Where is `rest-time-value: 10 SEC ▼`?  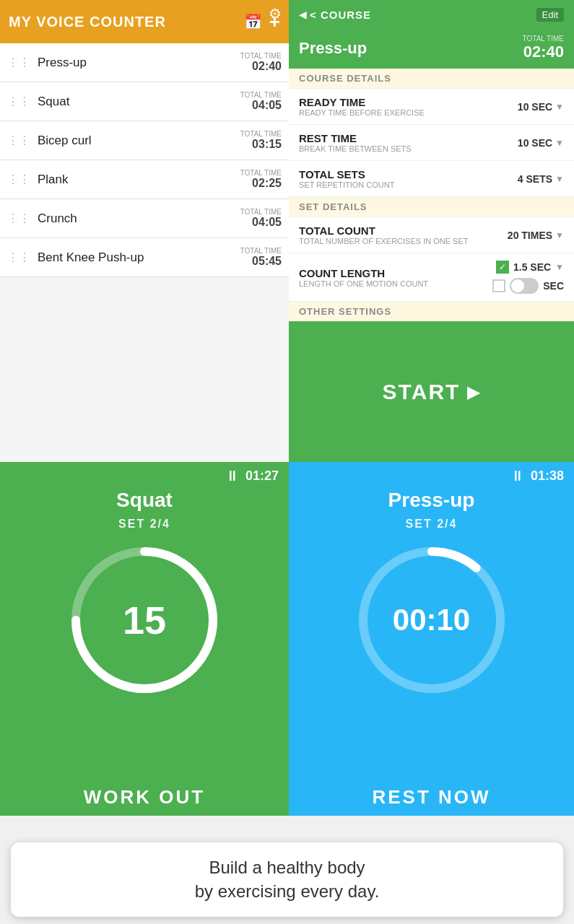
rest-time-value: 10 SEC ▼ is located at coordinates (541, 143).